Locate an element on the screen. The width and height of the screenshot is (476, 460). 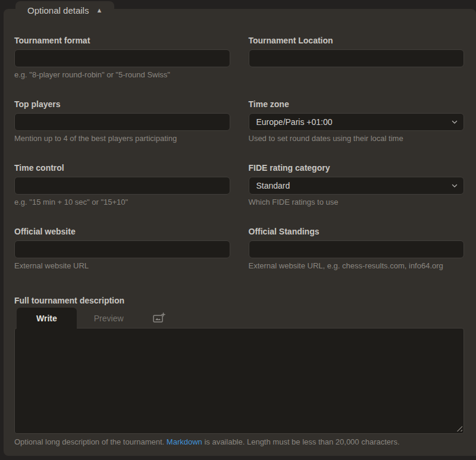
tournament-format-label: Tournament format is located at coordinates (123, 40).